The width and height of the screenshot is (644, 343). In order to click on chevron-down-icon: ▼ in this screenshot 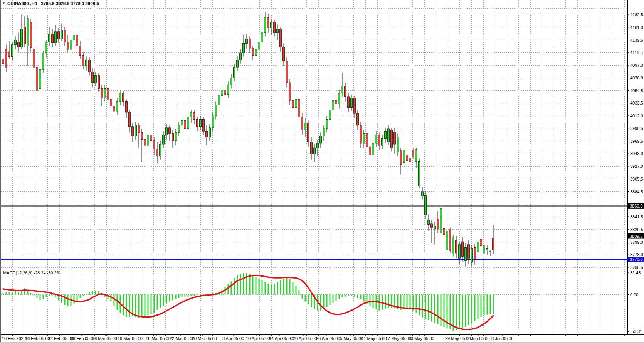, I will do `click(4, 3)`.